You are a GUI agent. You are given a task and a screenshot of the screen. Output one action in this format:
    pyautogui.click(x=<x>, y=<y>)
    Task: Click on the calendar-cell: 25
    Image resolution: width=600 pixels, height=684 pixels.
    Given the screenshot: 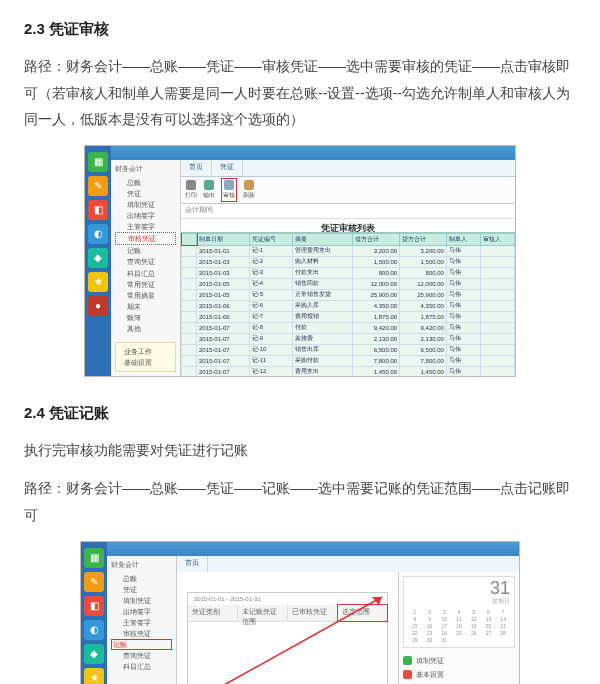 What is the action you would take?
    pyautogui.click(x=459, y=633)
    